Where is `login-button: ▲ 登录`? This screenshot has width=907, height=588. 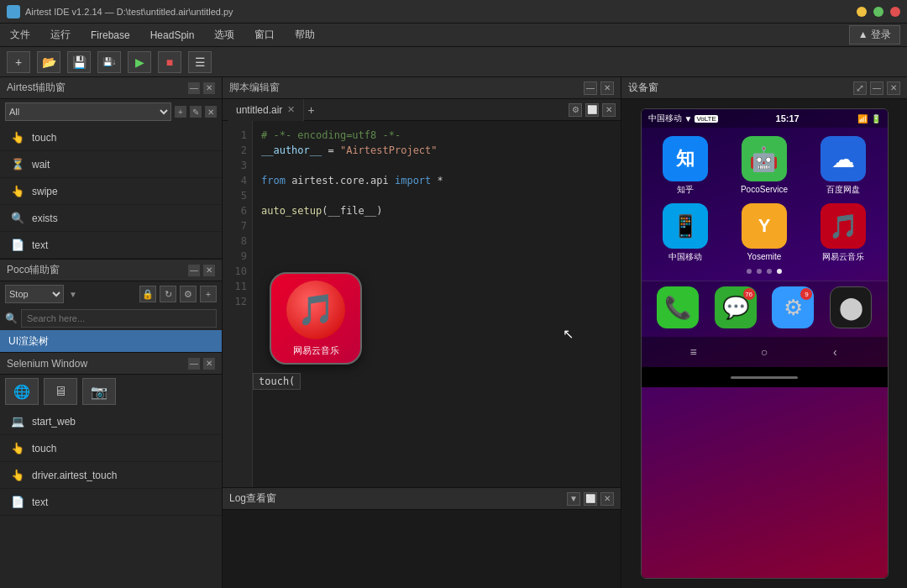
login-button: ▲ 登录 is located at coordinates (875, 35).